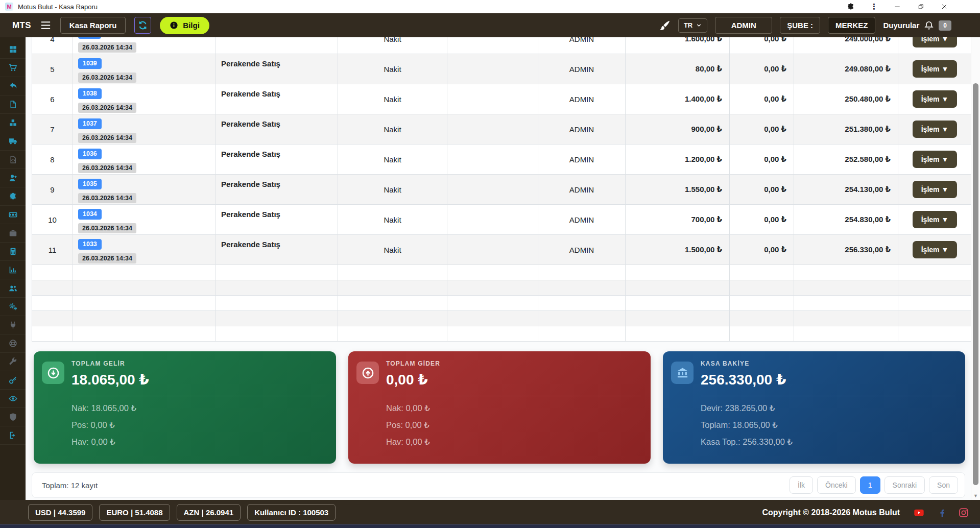 This screenshot has height=528, width=980. Describe the element at coordinates (90, 184) in the screenshot. I see `record-id-badge: 1035` at that location.